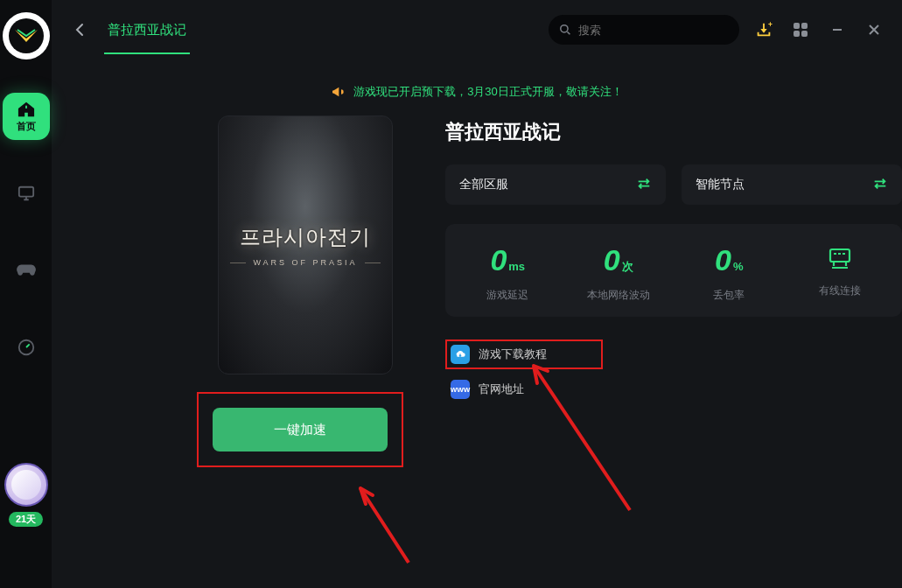  What do you see at coordinates (26, 116) in the screenshot?
I see `nav-home: 首页` at bounding box center [26, 116].